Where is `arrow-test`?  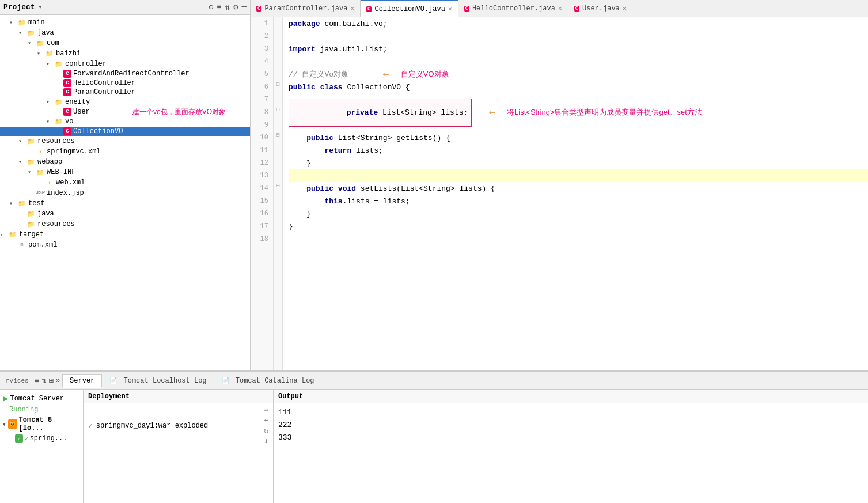
arrow-test is located at coordinates (13, 203).